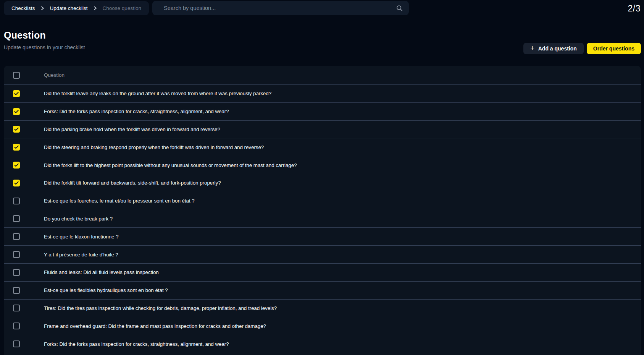 The width and height of the screenshot is (644, 355). What do you see at coordinates (155, 326) in the screenshot?
I see `question-text: Frame and overhead guard: Did the frame …` at bounding box center [155, 326].